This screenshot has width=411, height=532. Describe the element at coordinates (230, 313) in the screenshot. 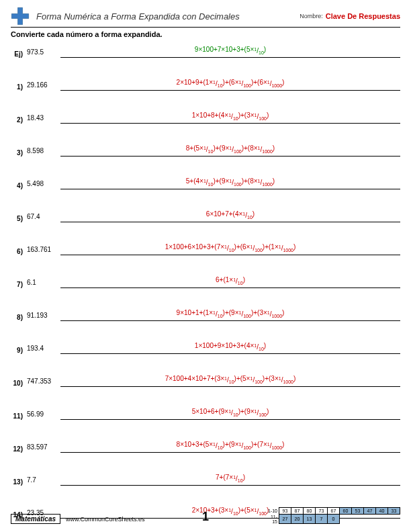

I see `answer-line: 9×10+1+(1×1/10)+(9×1/100)+(3×1/1000)` at that location.